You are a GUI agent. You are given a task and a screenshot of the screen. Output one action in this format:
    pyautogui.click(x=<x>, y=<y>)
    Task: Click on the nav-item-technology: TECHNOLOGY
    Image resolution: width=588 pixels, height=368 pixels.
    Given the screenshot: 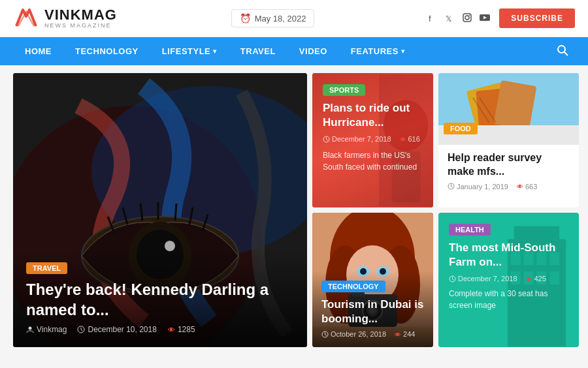 What is the action you would take?
    pyautogui.click(x=107, y=51)
    